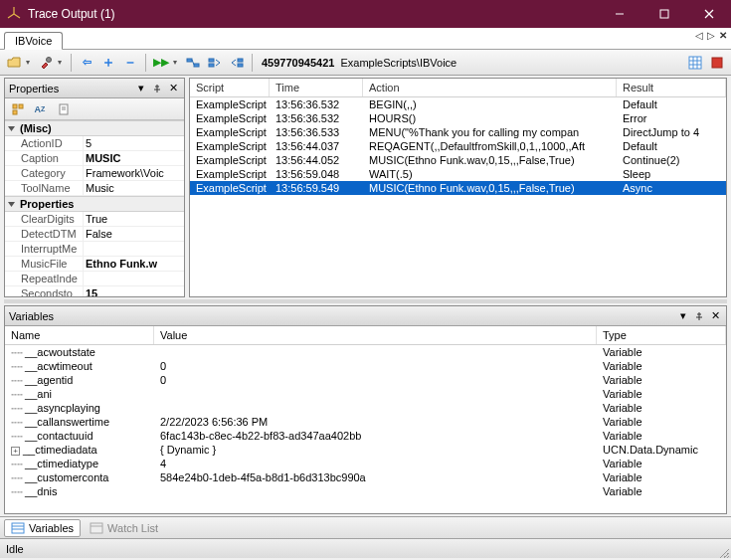  I want to click on properties-title: Properties, so click(71, 89).